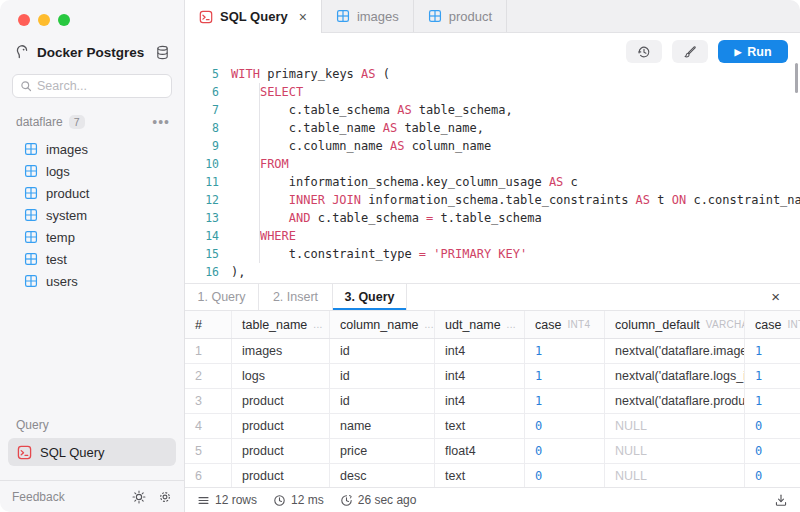 This screenshot has height=512, width=800. I want to click on table-row: 3productidint41nextval('dataflare.produc…, so click(492, 402).